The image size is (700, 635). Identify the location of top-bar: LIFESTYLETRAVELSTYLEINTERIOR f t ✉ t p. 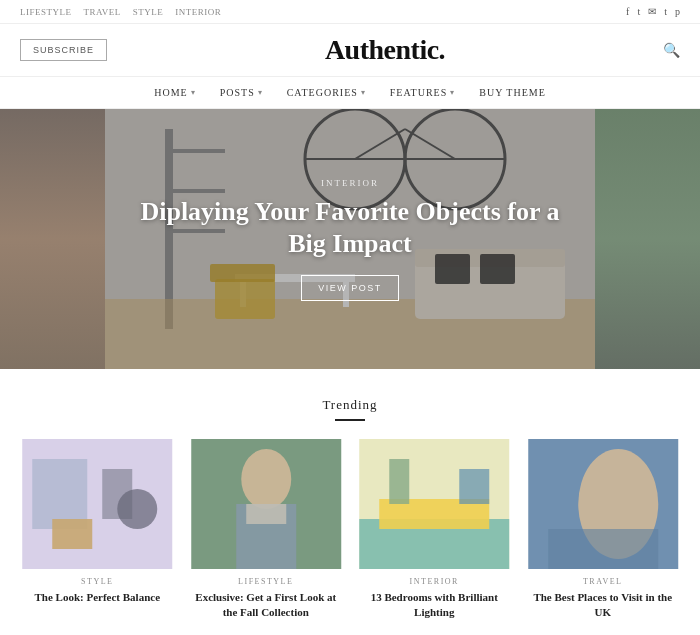
(350, 12).